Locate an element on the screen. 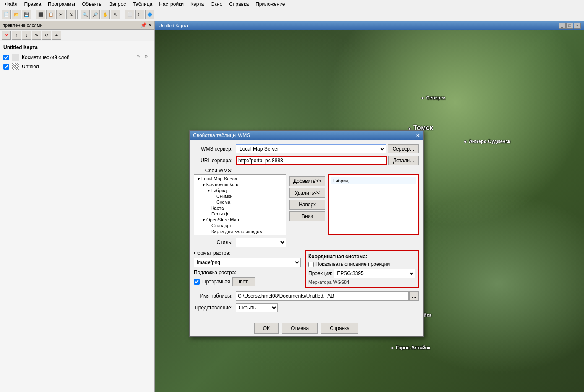 This screenshot has height=392, width=584. transparent-label: Прозрачная is located at coordinates (216, 282).